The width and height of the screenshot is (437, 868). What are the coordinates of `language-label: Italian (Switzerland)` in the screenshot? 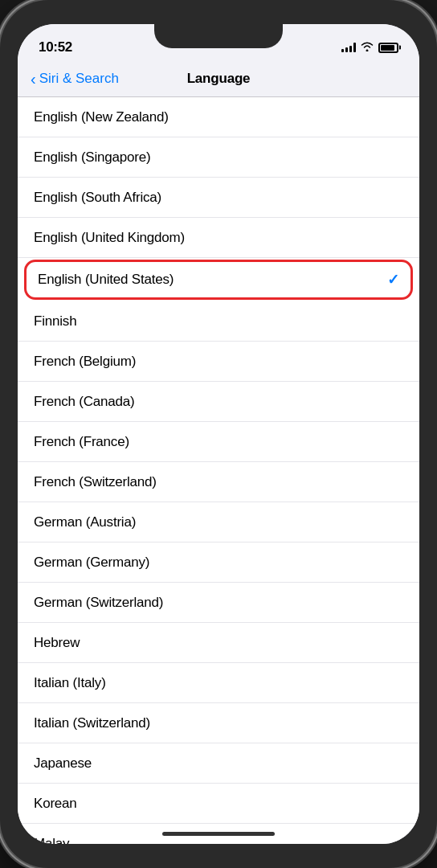 It's located at (92, 723).